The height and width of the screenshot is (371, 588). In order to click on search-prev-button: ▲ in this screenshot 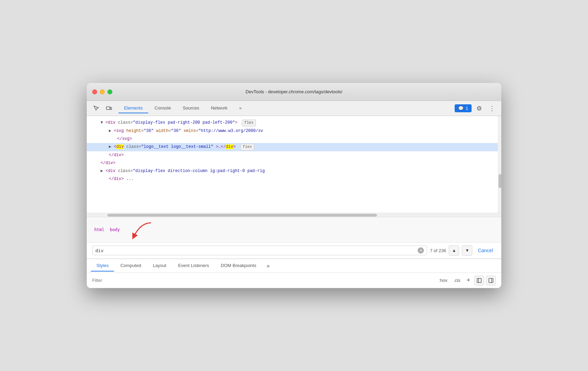, I will do `click(454, 250)`.